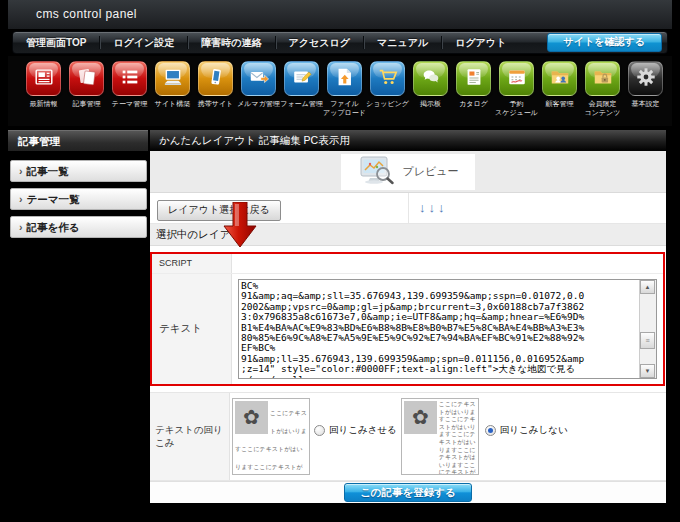 This screenshot has height=522, width=680. I want to click on text-label: テキスト, so click(192, 329).